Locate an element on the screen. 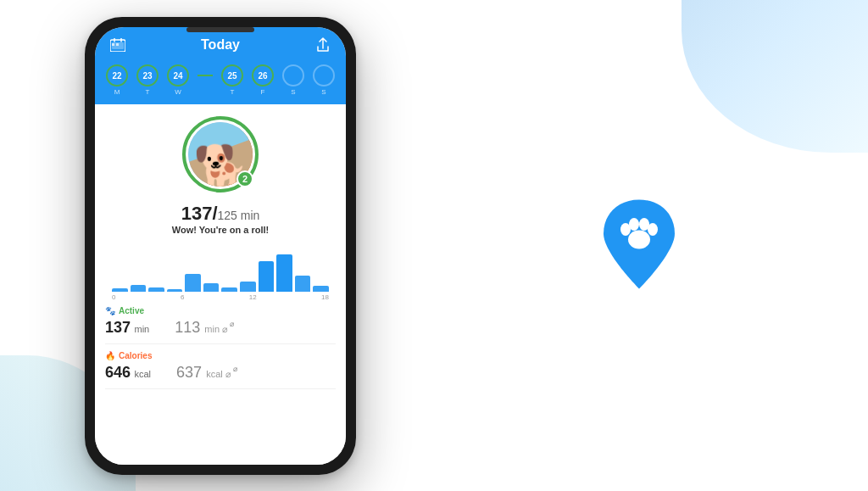  active-value: 137 is located at coordinates (118, 327).